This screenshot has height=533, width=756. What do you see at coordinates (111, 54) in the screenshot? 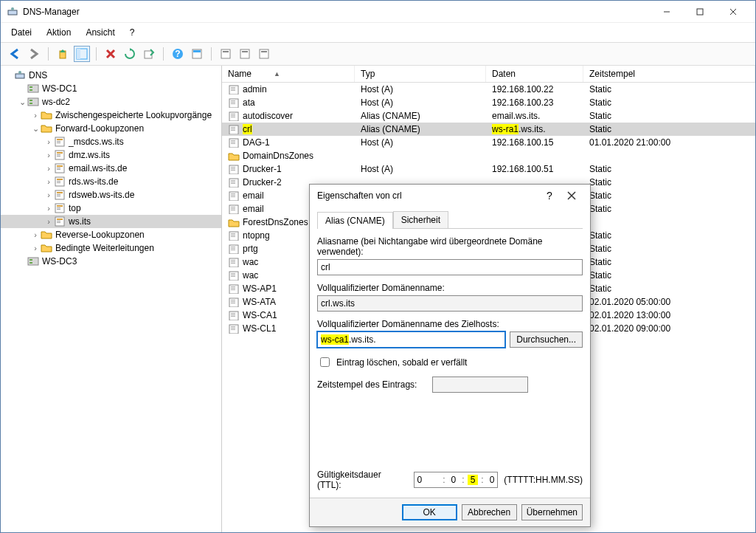
I see `delete-button` at bounding box center [111, 54].